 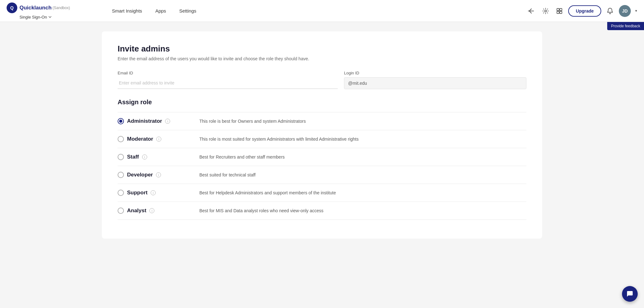 I want to click on navbar-nav: Smart Insights Apps Settings, so click(x=313, y=11).